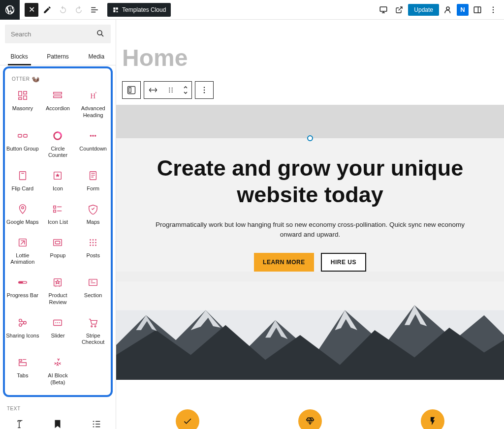 Image resolution: width=504 pixels, height=429 pixels. I want to click on open-external-icon, so click(399, 10).